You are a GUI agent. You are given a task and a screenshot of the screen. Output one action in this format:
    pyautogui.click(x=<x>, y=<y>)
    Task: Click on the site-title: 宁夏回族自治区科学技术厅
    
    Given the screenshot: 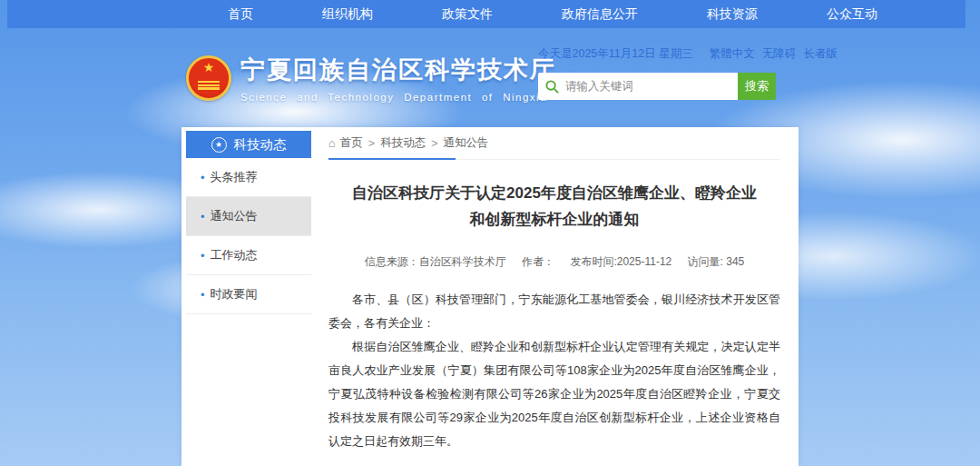 What is the action you would take?
    pyautogui.click(x=398, y=70)
    